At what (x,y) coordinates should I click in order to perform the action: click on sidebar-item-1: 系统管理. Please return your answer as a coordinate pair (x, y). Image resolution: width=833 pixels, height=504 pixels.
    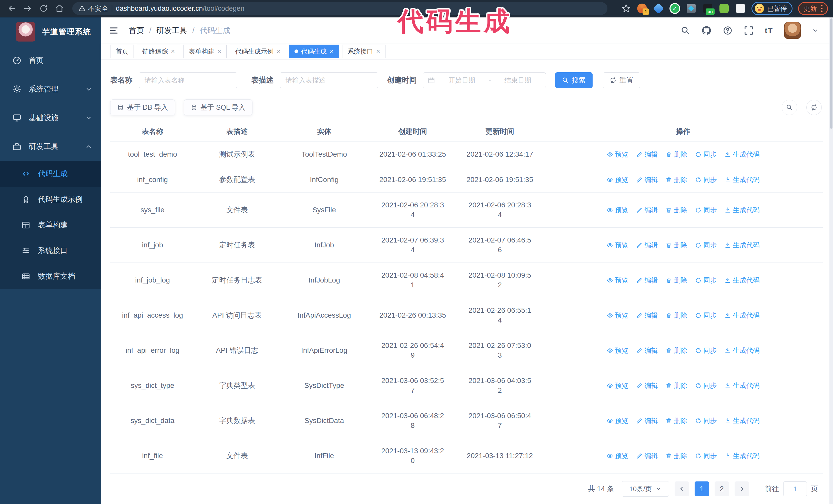
    Looking at the image, I should click on (51, 89).